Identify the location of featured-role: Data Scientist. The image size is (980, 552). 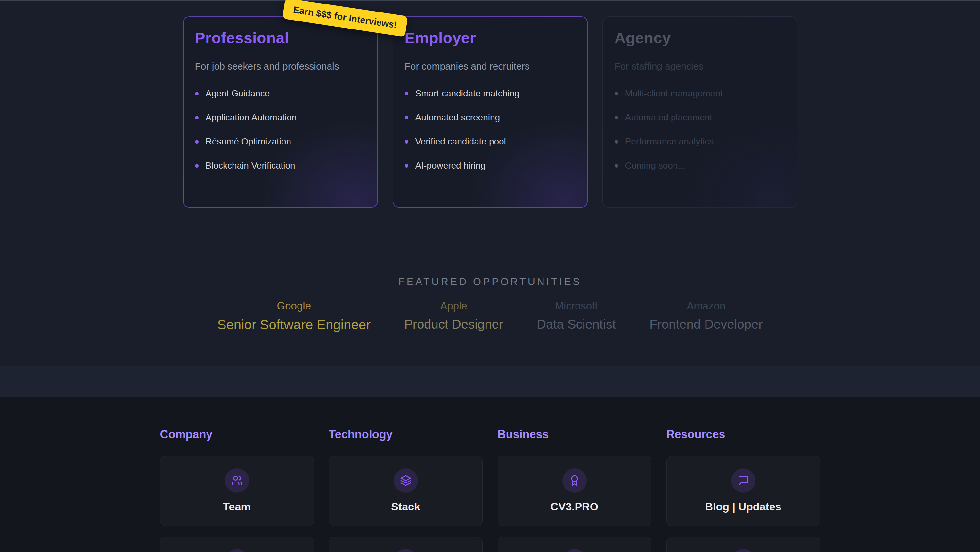
(576, 324).